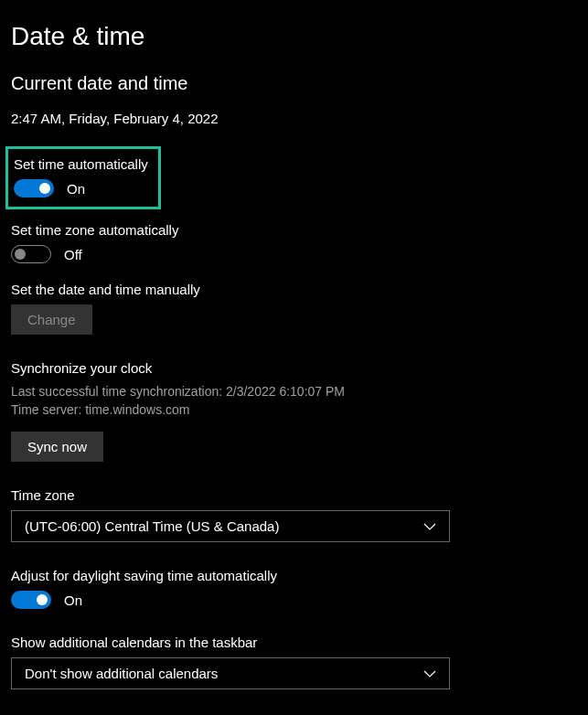 The height and width of the screenshot is (715, 588). Describe the element at coordinates (294, 119) in the screenshot. I see `current-date-value: 2:47 AM, Friday, February 4, 2022` at that location.